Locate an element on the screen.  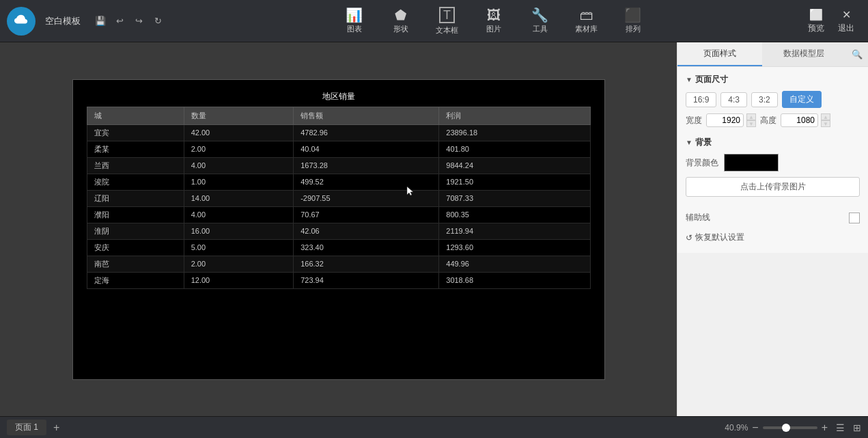
table-row: 濮阳4.0070.67800.35 is located at coordinates (339, 215).